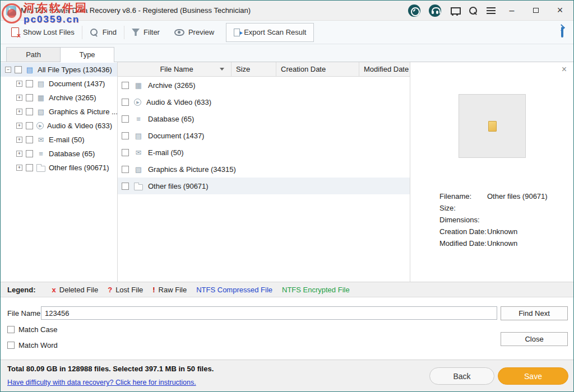  What do you see at coordinates (263, 169) in the screenshot?
I see `list-row-graphics-picture: Graphics & Picture (34315)` at bounding box center [263, 169].